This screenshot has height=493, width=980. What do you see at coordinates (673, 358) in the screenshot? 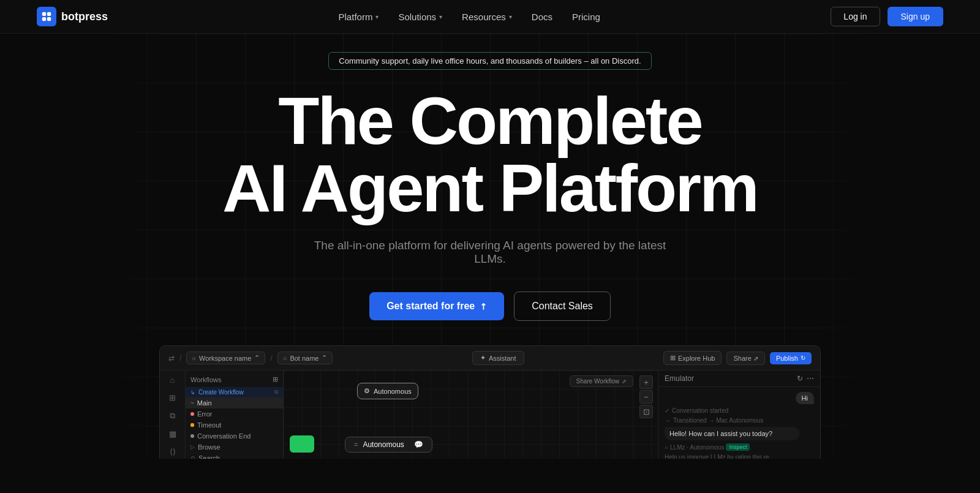
I see `hub-icon: ⊞` at bounding box center [673, 358].